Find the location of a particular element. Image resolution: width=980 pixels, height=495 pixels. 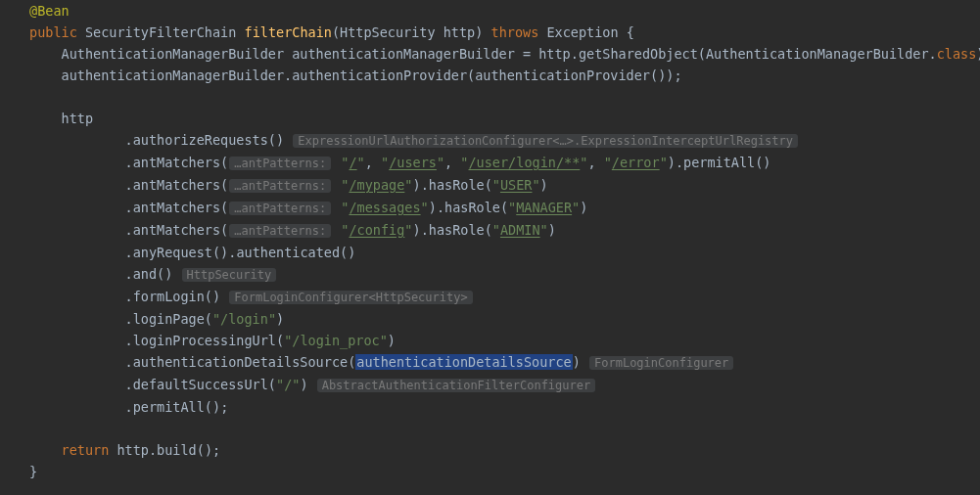

type-amb: AuthenticationManagerBuilder is located at coordinates (173, 54).